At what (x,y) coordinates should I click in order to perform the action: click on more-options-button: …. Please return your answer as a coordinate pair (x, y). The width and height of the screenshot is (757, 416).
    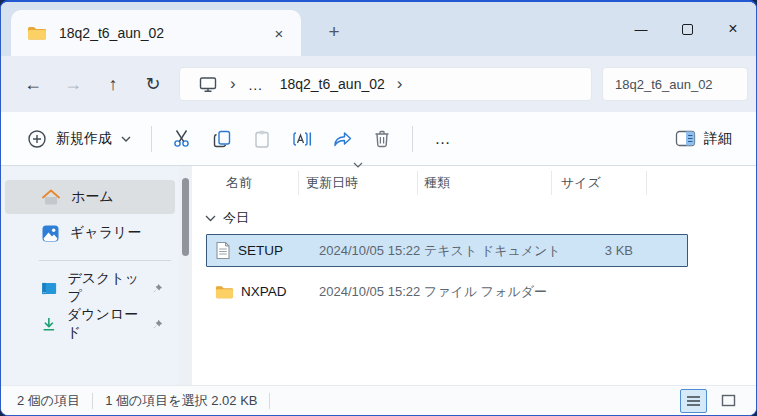
    Looking at the image, I should click on (443, 139).